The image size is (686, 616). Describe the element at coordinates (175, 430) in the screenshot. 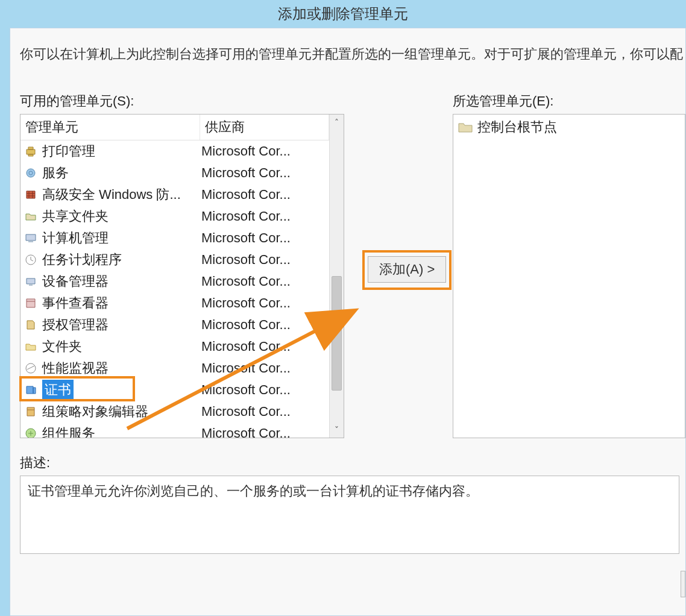

I see `list-item: 组件服务Microsoft Cor...` at that location.